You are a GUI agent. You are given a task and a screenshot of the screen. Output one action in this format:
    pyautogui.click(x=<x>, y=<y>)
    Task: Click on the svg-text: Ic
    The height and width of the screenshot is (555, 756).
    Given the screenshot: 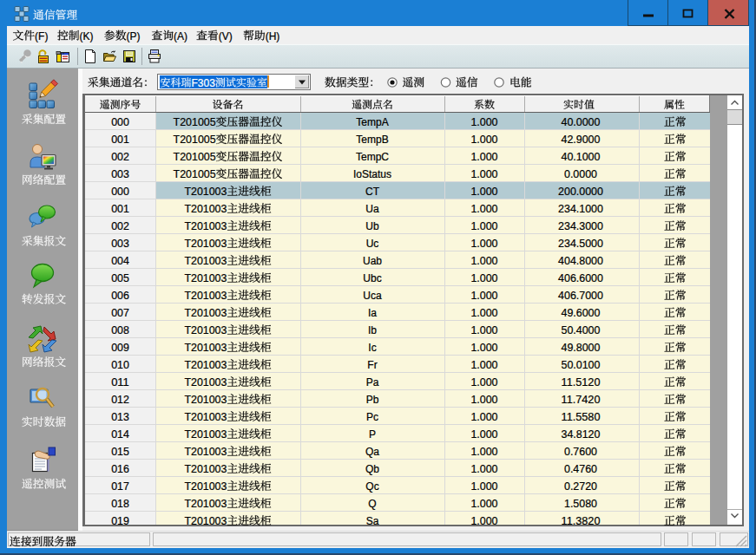 What is the action you would take?
    pyautogui.click(x=371, y=348)
    